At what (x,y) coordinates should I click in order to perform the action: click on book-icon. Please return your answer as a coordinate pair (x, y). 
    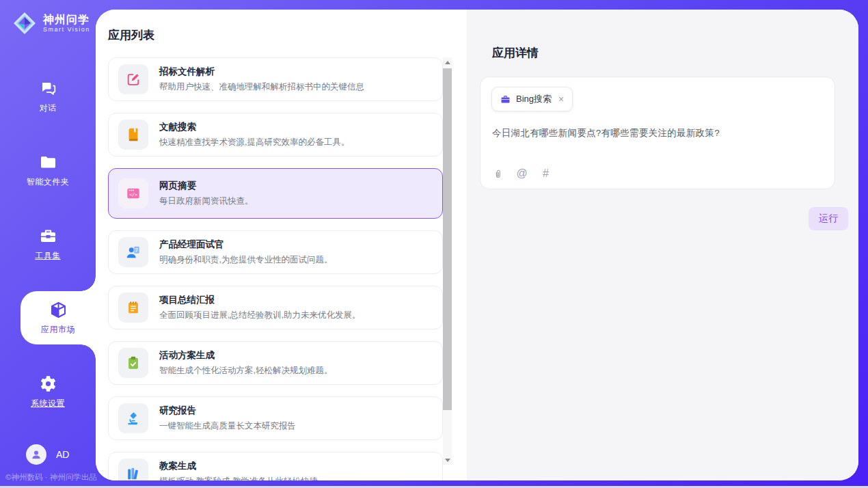
    Looking at the image, I should click on (133, 135).